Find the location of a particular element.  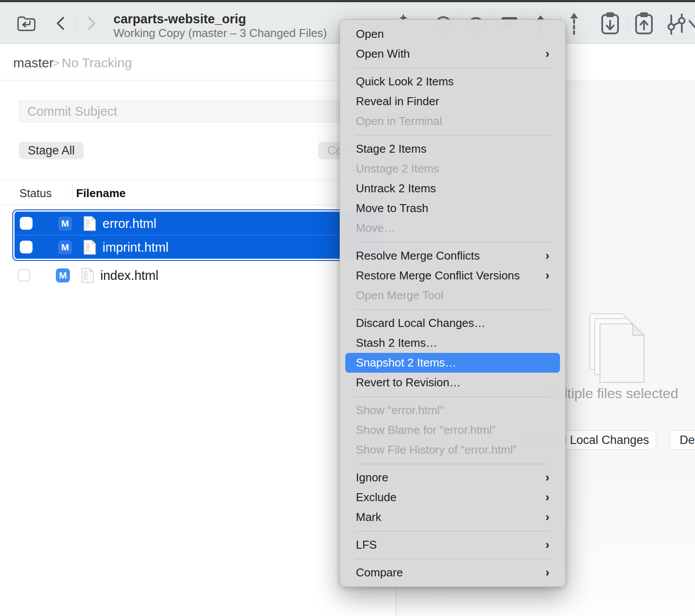

menu-item-move: Move… is located at coordinates (453, 228).